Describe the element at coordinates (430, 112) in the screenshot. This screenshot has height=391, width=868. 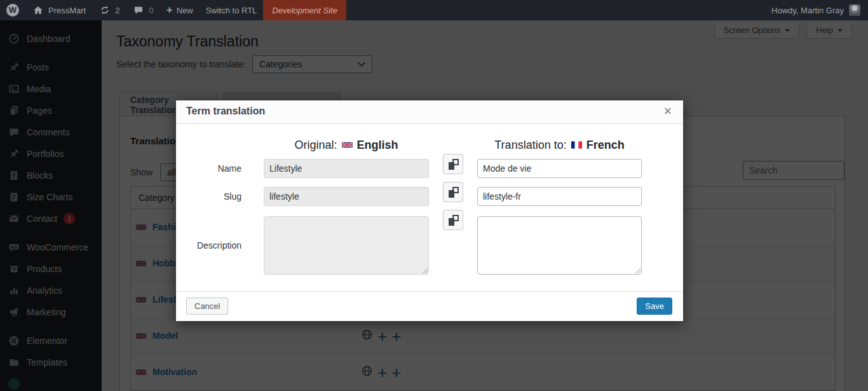
I see `modal-header: Term translation ×` at that location.